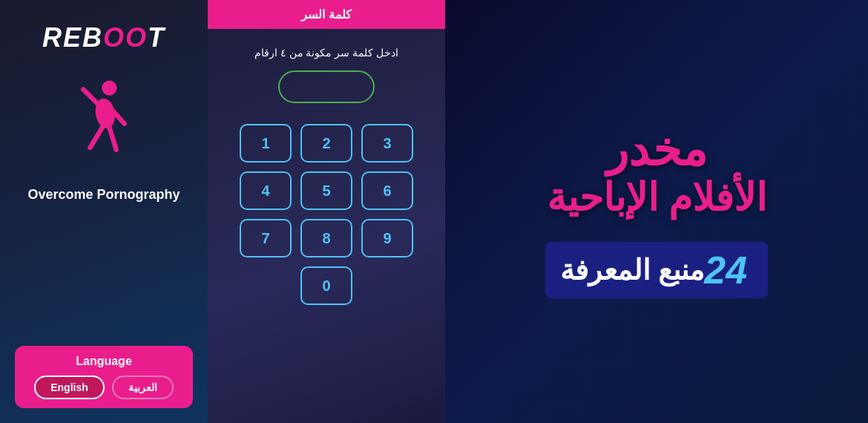  I want to click on logo-suffix: T, so click(157, 37).